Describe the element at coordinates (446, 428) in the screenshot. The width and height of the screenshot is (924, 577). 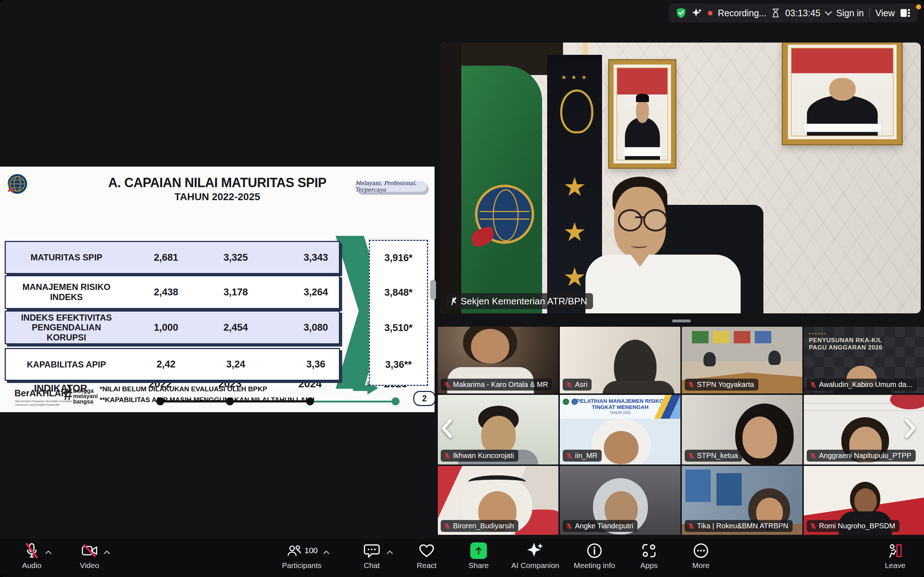
I see `gallery-prev-button` at that location.